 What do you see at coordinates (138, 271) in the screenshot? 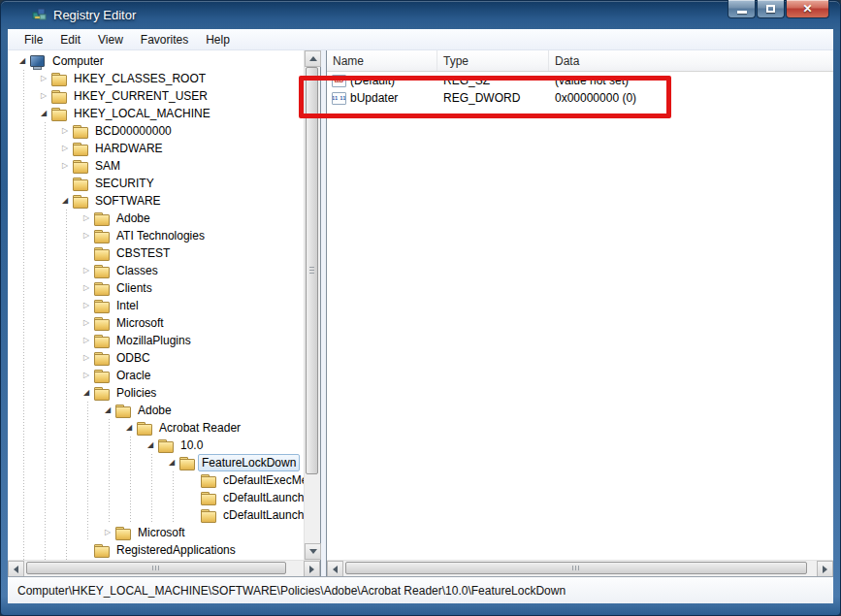
I see `tree-item-label: Classes` at bounding box center [138, 271].